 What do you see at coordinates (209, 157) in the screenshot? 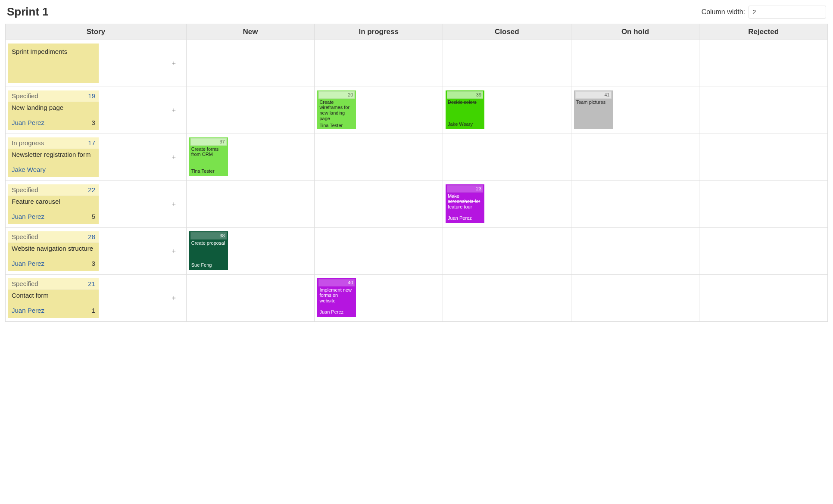
I see `task-card: 37Create forms from CRMTina Tester` at bounding box center [209, 157].